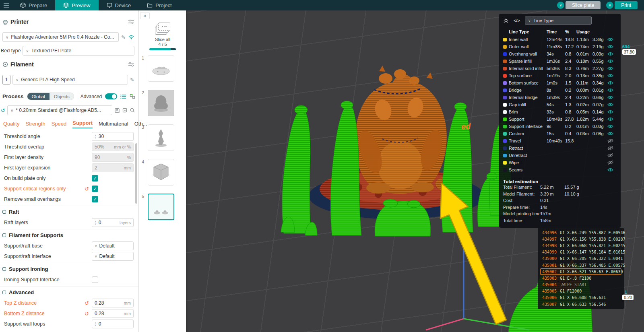 The height and width of the screenshot is (332, 644). I want to click on text-input: 50%mm or %, so click(113, 147).